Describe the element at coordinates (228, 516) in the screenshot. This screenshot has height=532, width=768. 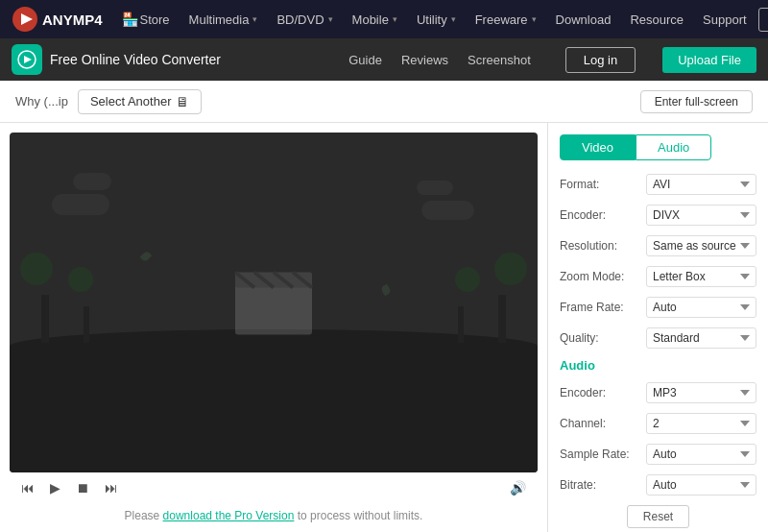
I see `pro-version-link: download the Pro Version` at that location.